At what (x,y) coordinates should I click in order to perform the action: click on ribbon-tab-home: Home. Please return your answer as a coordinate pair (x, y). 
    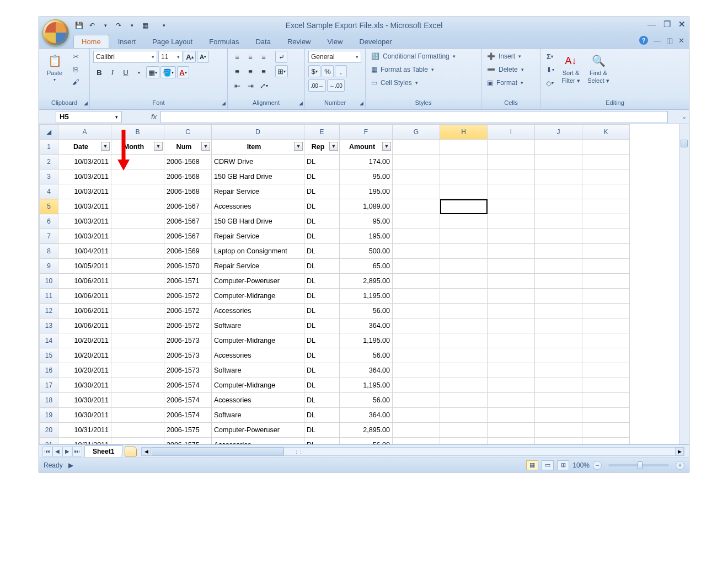
    Looking at the image, I should click on (92, 41).